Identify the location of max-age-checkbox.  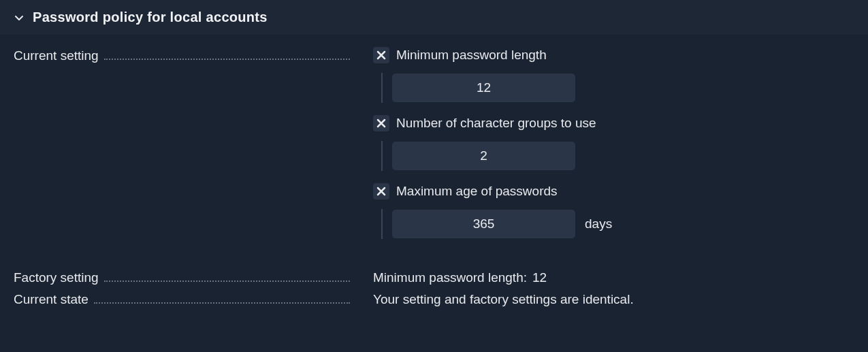
(381, 191).